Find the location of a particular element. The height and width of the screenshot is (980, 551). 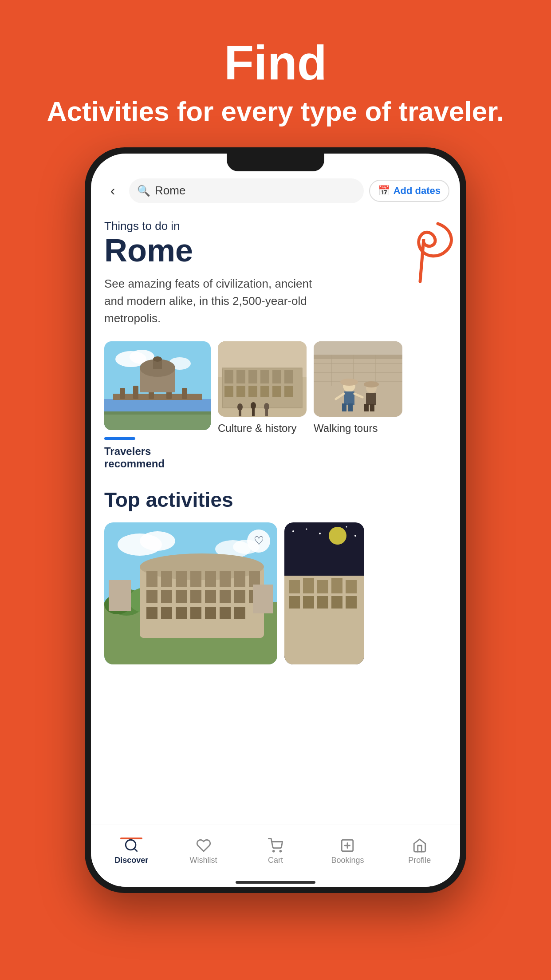

nav-discover: Discover is located at coordinates (131, 851).